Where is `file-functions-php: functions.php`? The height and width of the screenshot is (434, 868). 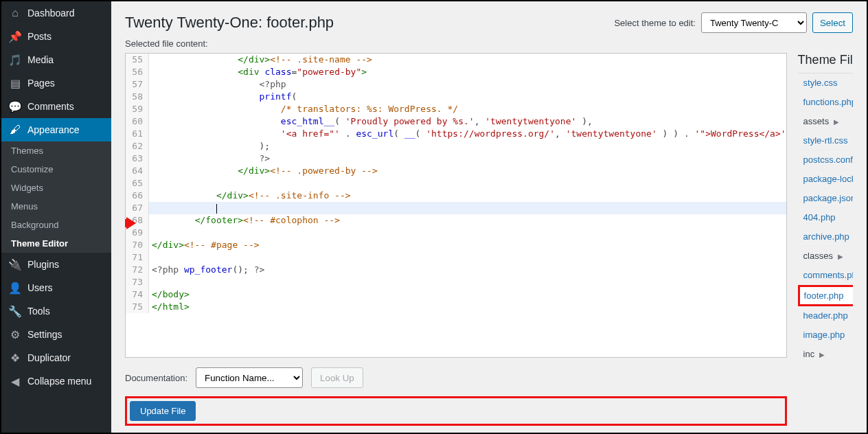 file-functions-php: functions.php is located at coordinates (825, 102).